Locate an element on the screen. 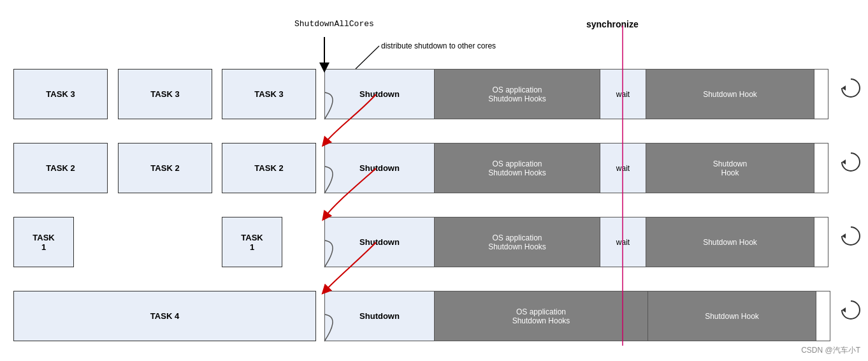 This screenshot has height=361, width=868. shutdown-all-cores-label: ShutdownAllCores is located at coordinates (334, 24).